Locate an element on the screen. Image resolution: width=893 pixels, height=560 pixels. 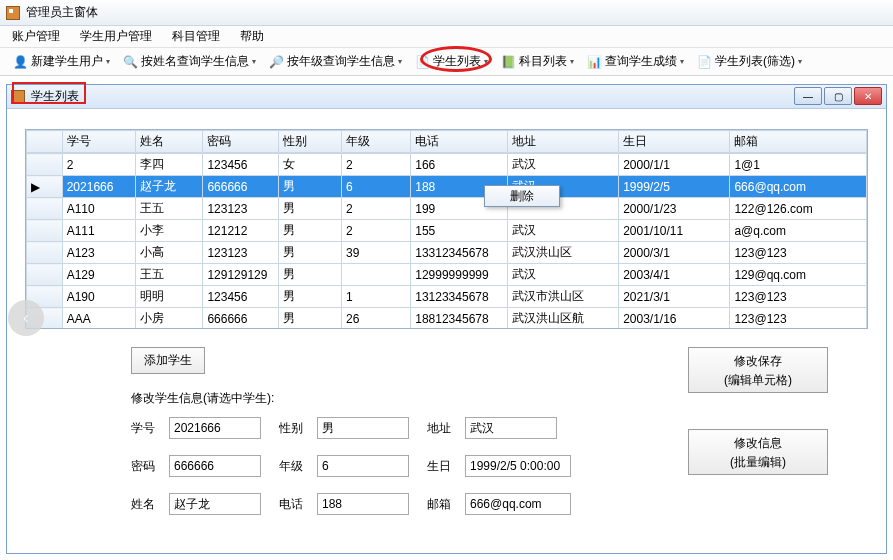
table-cell: 121212 is located at coordinates (241, 231).